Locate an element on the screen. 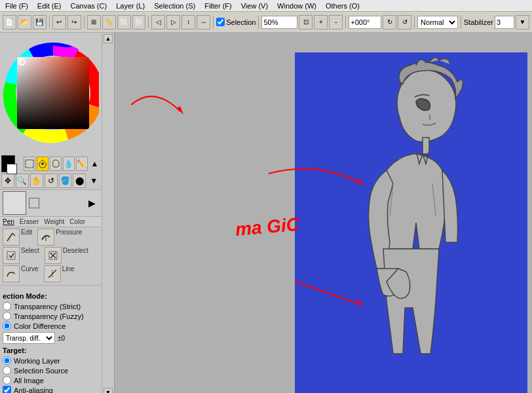  deselect-subtool is located at coordinates (53, 255).